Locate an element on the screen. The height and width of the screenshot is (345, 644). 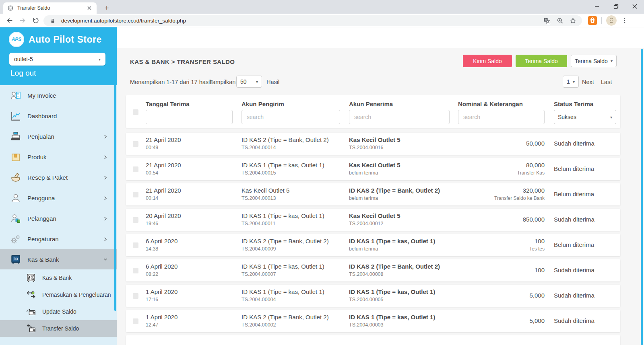
cell-nominal-main: 80,000 is located at coordinates (504, 165).